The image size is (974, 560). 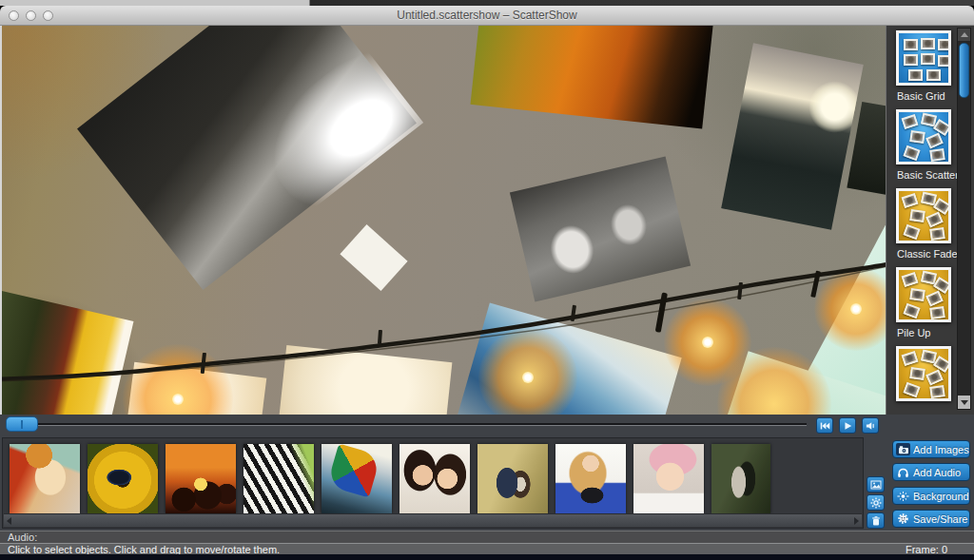 What do you see at coordinates (931, 449) in the screenshot?
I see `add-images-button: Add Images` at bounding box center [931, 449].